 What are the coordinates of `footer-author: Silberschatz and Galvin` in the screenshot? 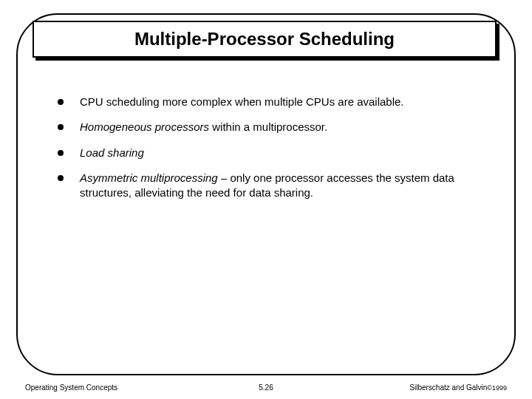 It's located at (448, 387).